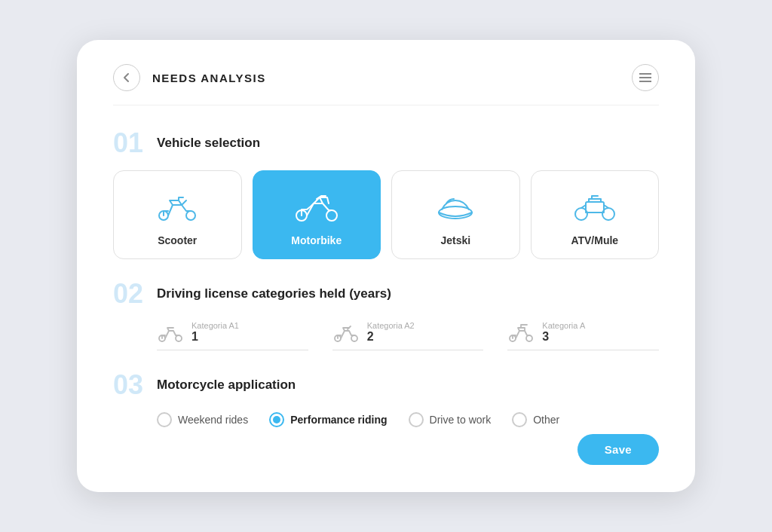 This screenshot has width=772, height=532. I want to click on menu-button, so click(645, 78).